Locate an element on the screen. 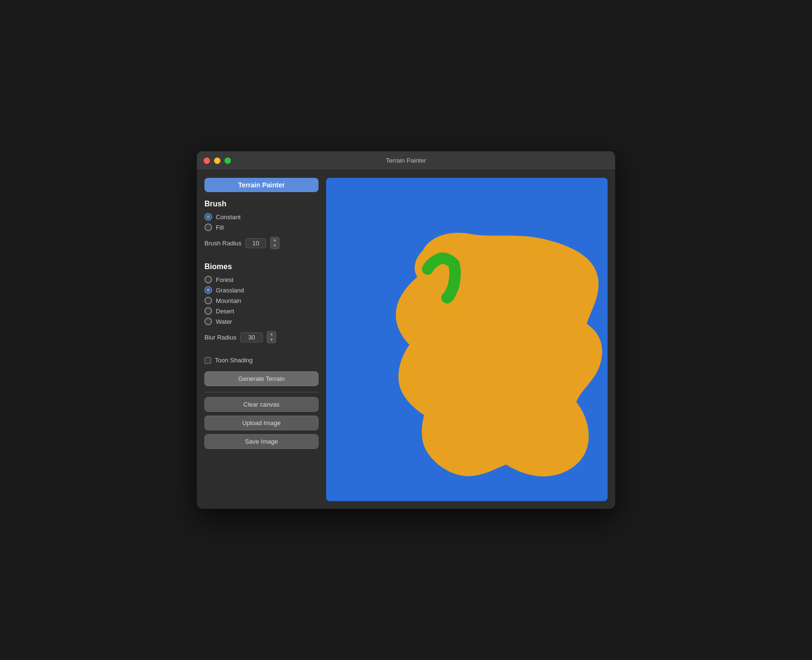  brush-radius-input is located at coordinates (256, 243).